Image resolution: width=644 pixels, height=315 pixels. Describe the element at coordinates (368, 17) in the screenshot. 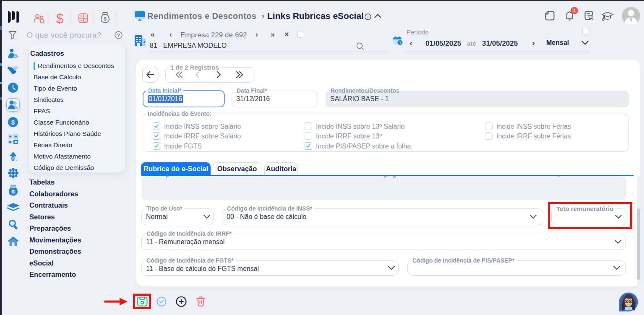

I see `svg-text: i` at that location.